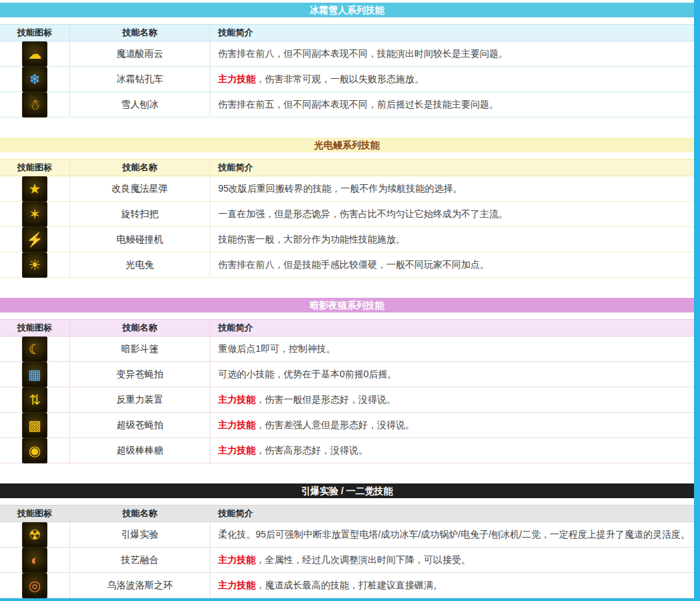 The width and height of the screenshot is (700, 601). Describe the element at coordinates (350, 600) in the screenshot. I see `page-edge-strip-bottom` at that location.